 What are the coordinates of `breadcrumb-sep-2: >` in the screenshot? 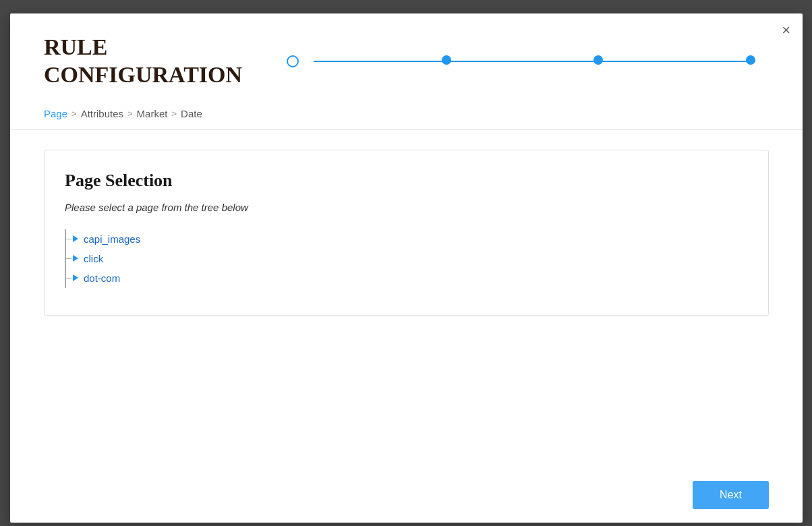 It's located at (130, 113).